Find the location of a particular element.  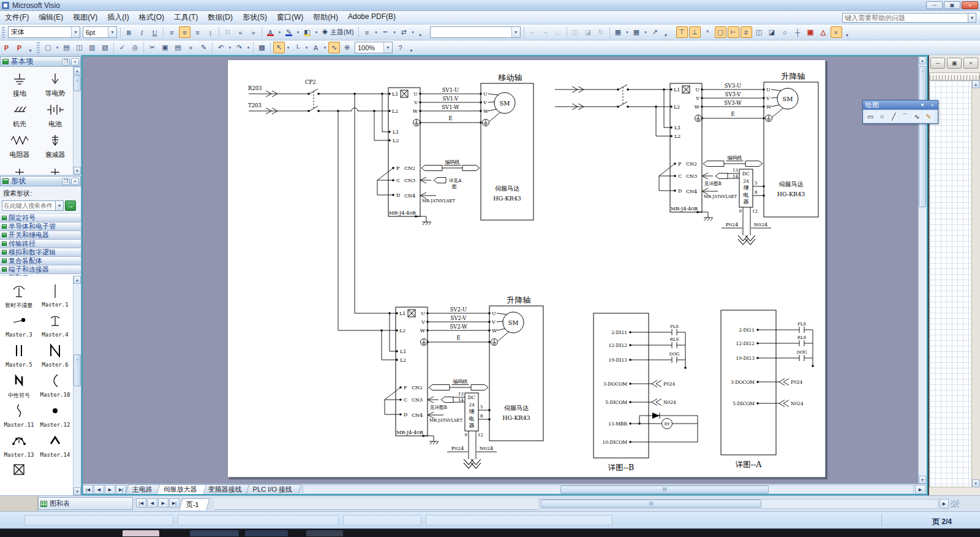

master-item: 中性符号 is located at coordinates (19, 386).